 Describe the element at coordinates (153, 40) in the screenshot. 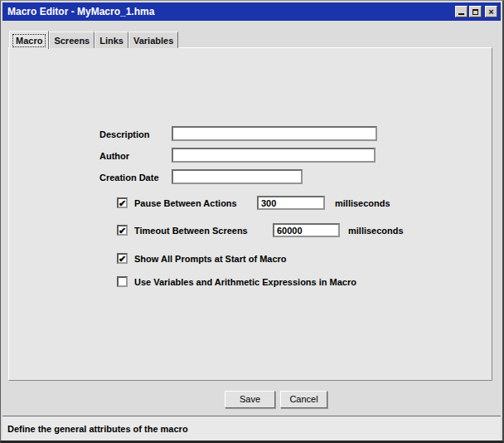

I see `tab-variables: Variables` at that location.